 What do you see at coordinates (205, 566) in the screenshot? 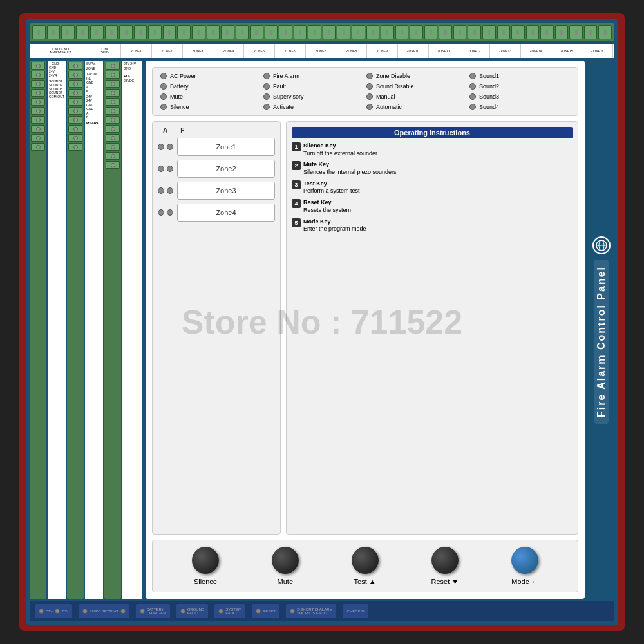
I see `silence-btn-item: Silence` at bounding box center [205, 566].